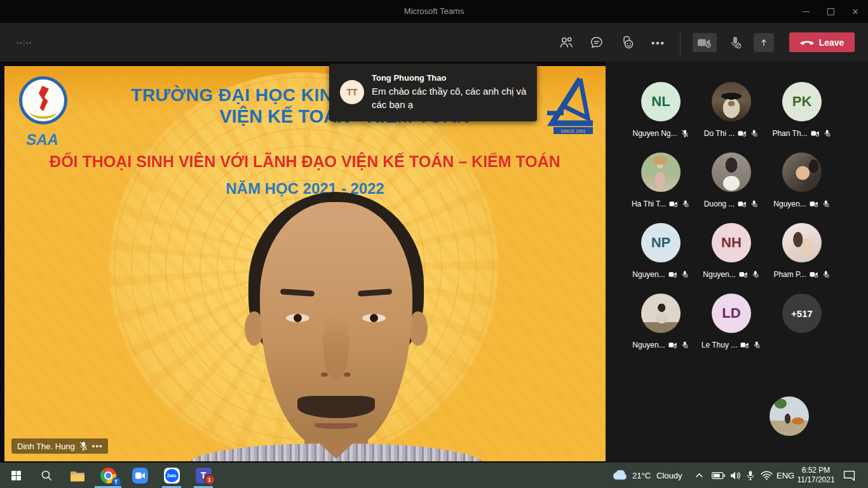 This screenshot has height=488, width=868. Describe the element at coordinates (764, 43) in the screenshot. I see `share-screen-icon` at that location.